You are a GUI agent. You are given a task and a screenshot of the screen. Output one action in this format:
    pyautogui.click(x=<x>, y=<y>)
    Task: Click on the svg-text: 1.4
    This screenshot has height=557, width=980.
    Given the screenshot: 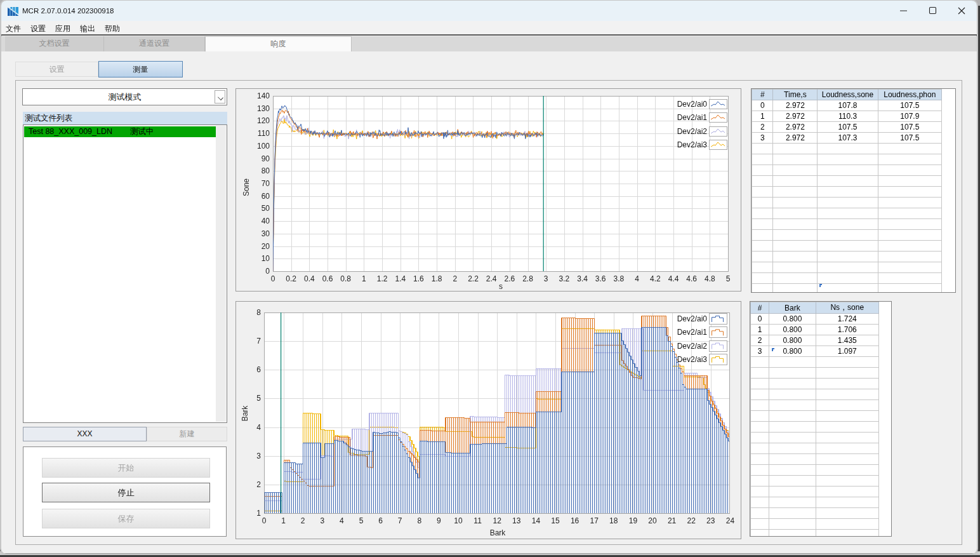 What is the action you would take?
    pyautogui.click(x=400, y=279)
    